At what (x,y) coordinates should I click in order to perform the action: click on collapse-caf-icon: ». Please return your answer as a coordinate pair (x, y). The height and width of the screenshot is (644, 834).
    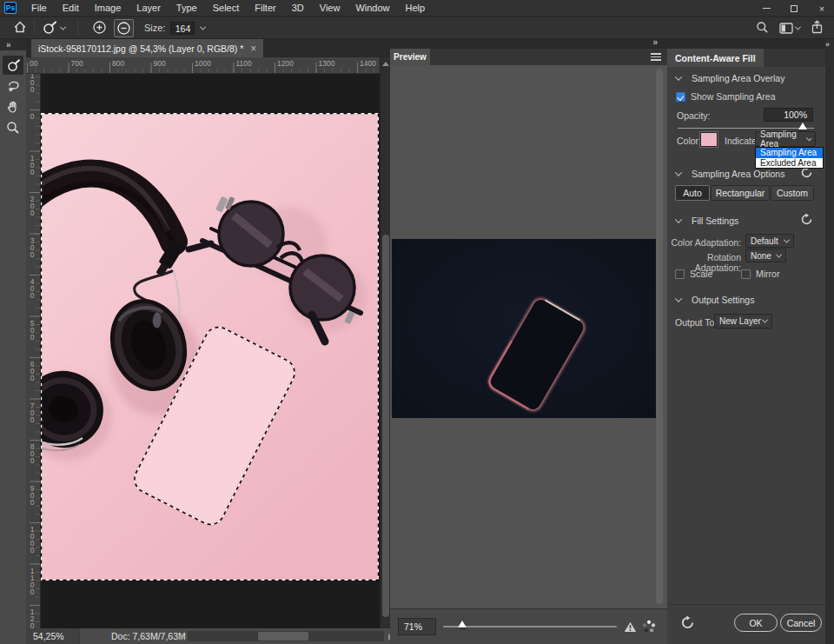
    Looking at the image, I should click on (828, 44).